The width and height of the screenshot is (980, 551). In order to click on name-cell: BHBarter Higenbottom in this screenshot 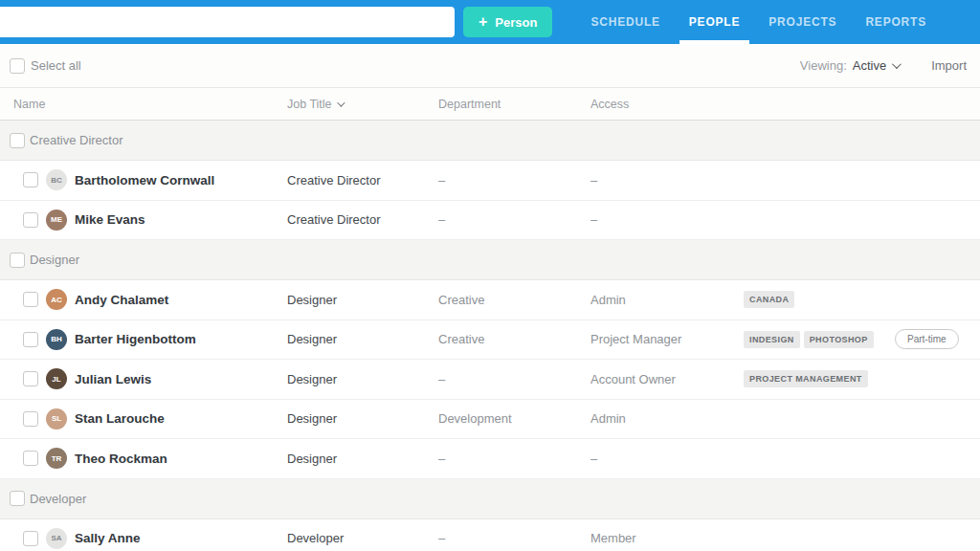, I will do `click(144, 340)`.